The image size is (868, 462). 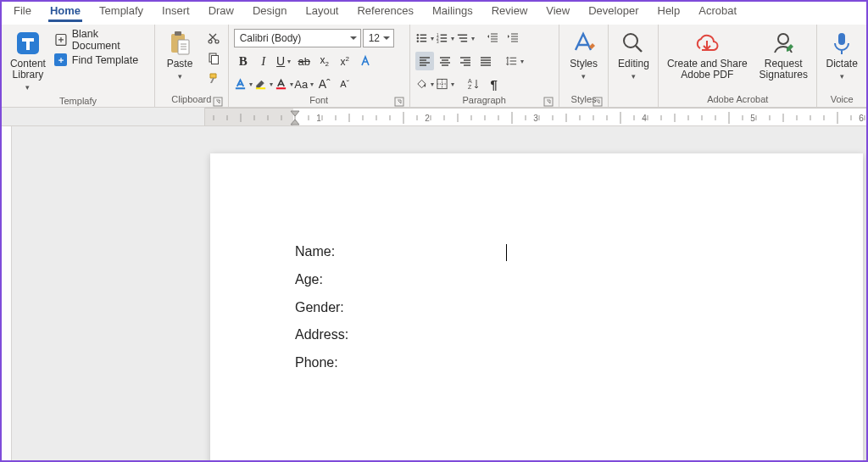 I want to click on font-name-select: Calibri (Body), so click(x=298, y=38).